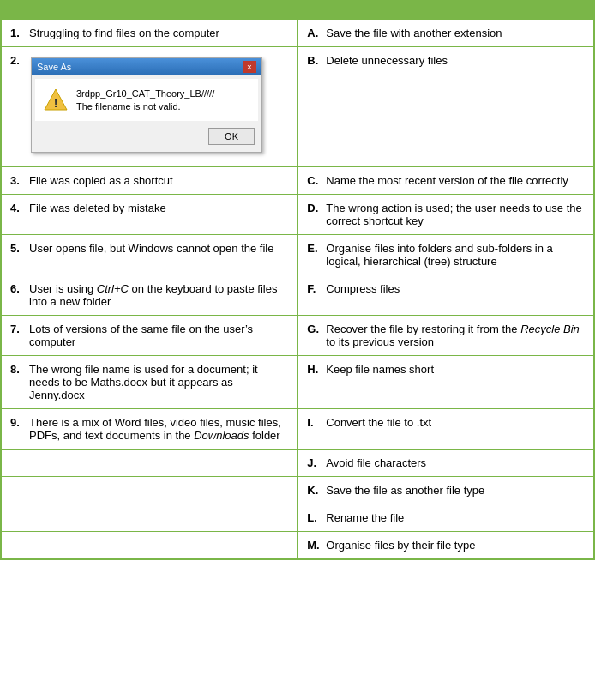 Image resolution: width=595 pixels, height=700 pixels. Describe the element at coordinates (18, 383) in the screenshot. I see `row-number: 8.` at that location.